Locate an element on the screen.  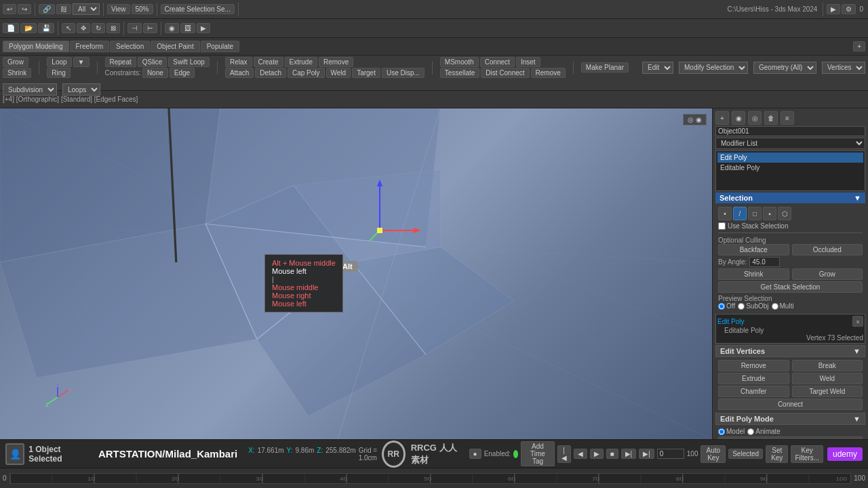
dist-connect-button: Dist Connect is located at coordinates (505, 73).